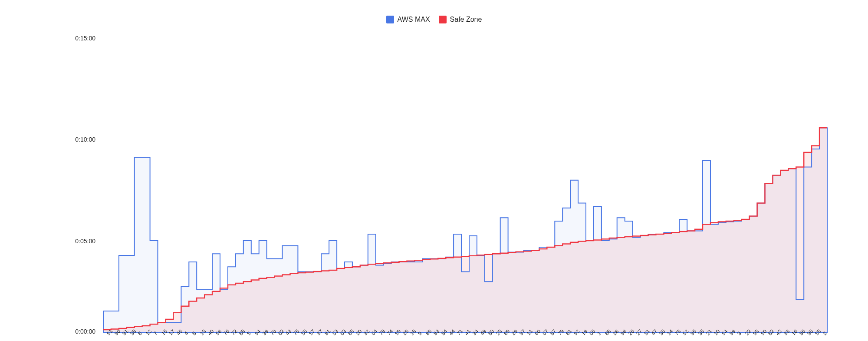  Describe the element at coordinates (85, 241) in the screenshot. I see `y-tick-05: 0:05:00` at that location.